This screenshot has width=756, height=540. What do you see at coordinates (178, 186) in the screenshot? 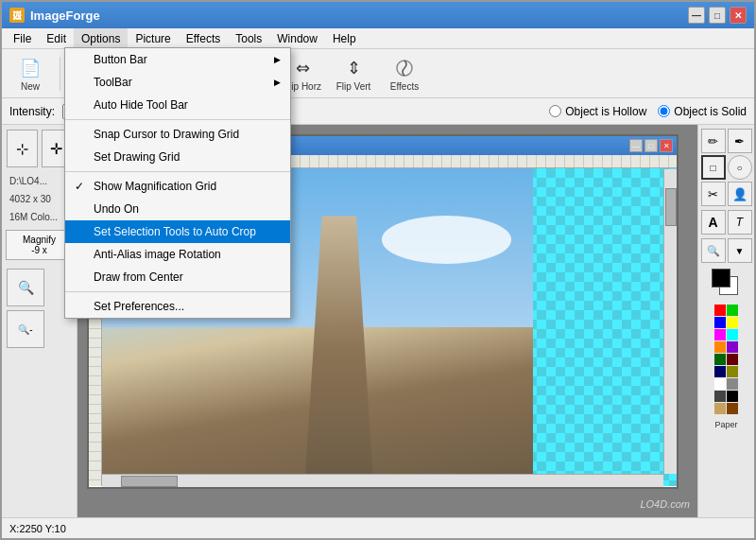
I see `menu-show-mag-grid: Show Magnification Grid` at bounding box center [178, 186].